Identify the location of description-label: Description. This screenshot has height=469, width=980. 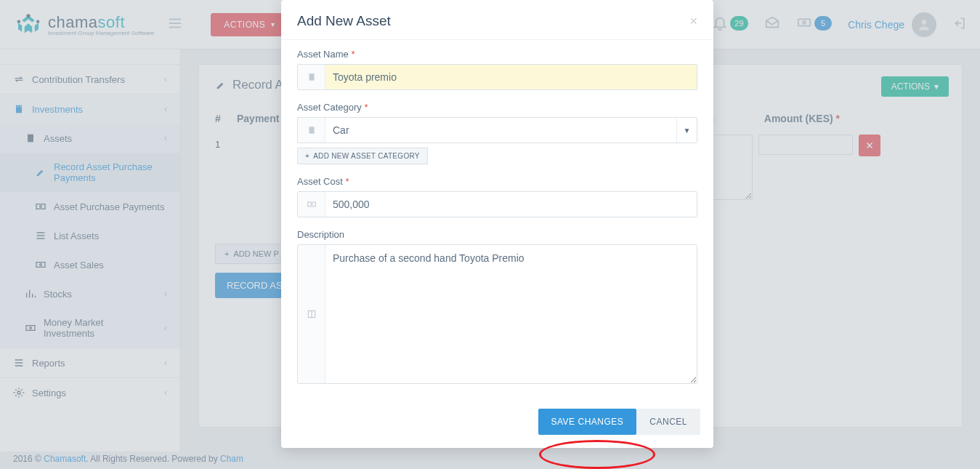
(497, 234).